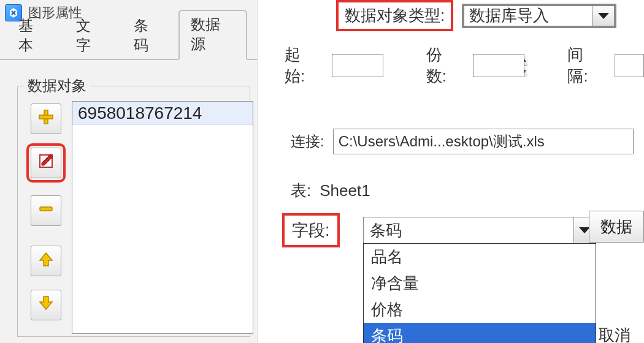 Image resolution: width=644 pixels, height=343 pixels. I want to click on tab-1: 文字, so click(91, 36).